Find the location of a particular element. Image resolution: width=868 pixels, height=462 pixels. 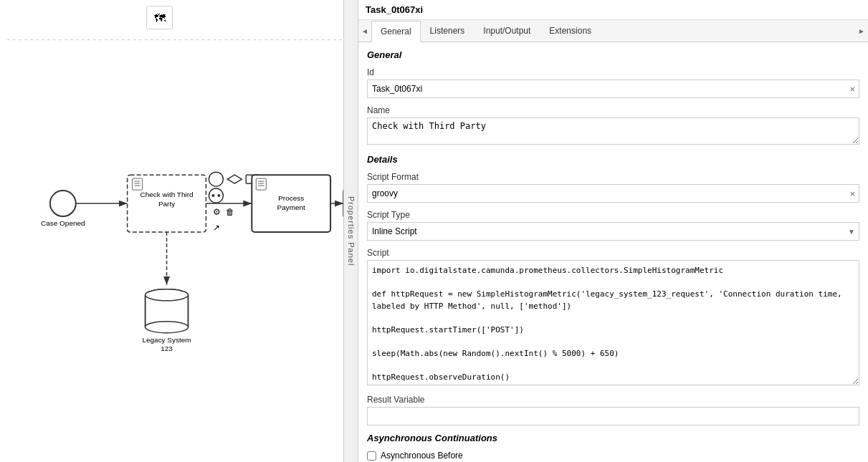

svg-text: Payment is located at coordinates (292, 208).